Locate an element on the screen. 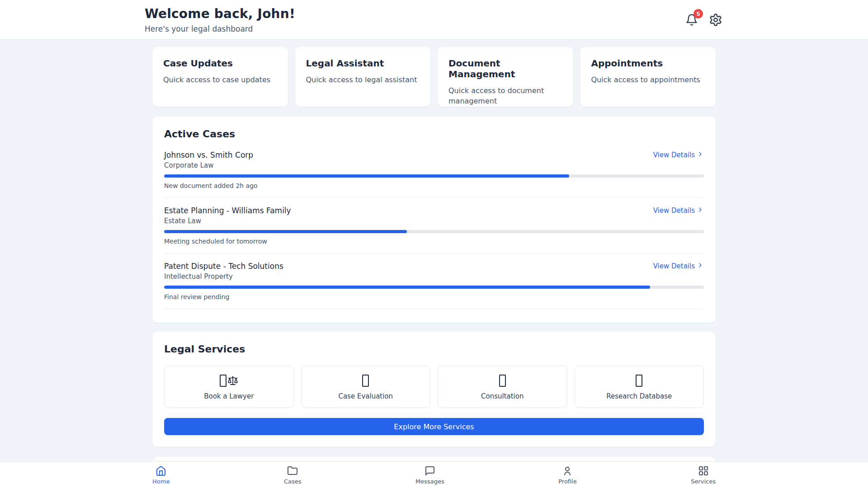  quick-card-case-updates: Case Updates Quick access to case update… is located at coordinates (220, 77).